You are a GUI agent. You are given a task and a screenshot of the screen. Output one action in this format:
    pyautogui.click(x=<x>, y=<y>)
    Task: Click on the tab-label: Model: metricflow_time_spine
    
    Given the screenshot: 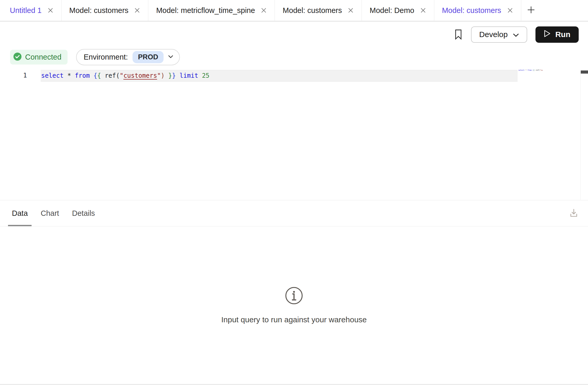 What is the action you would take?
    pyautogui.click(x=205, y=10)
    